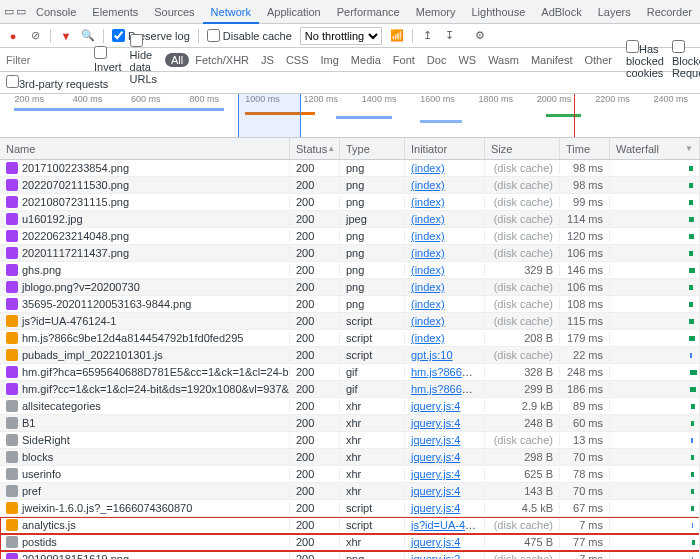 The height and width of the screenshot is (559, 700). What do you see at coordinates (350, 220) in the screenshot?
I see `network-row: u160192.jpg200jpeg(index)(disk cache)114…` at bounding box center [350, 220].